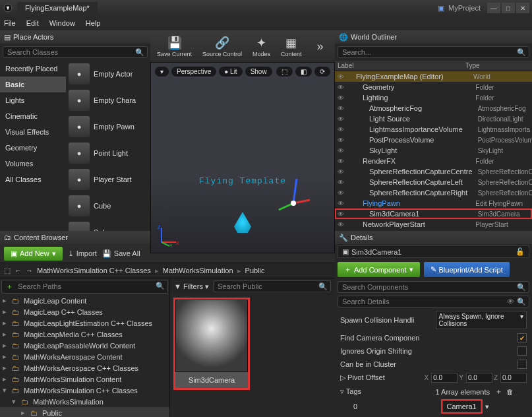  Describe the element at coordinates (487, 406) in the screenshot. I see `chevron-down-icon: ▾` at that location.